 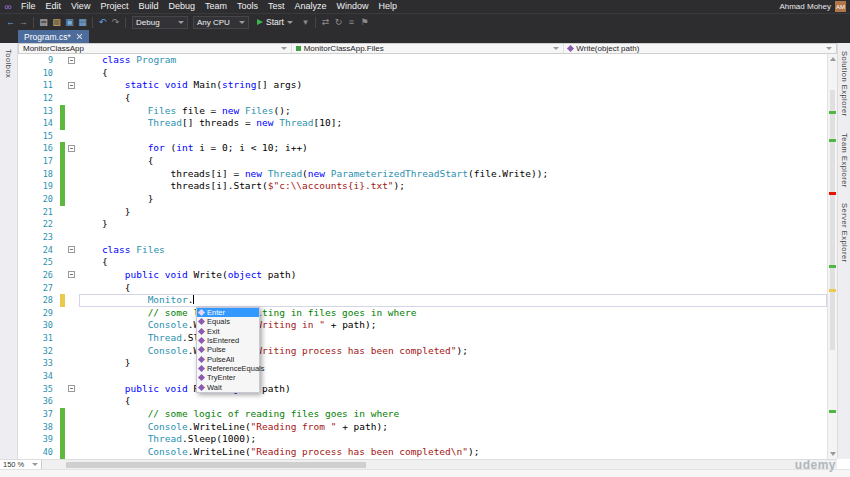 What do you see at coordinates (453, 390) in the screenshot?
I see `code-text: public void Read(object path)` at bounding box center [453, 390].